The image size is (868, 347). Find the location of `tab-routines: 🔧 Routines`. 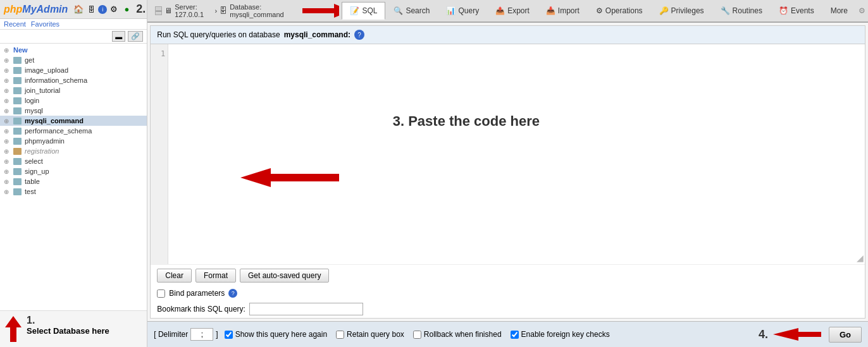

tab-routines: 🔧 Routines is located at coordinates (741, 11).